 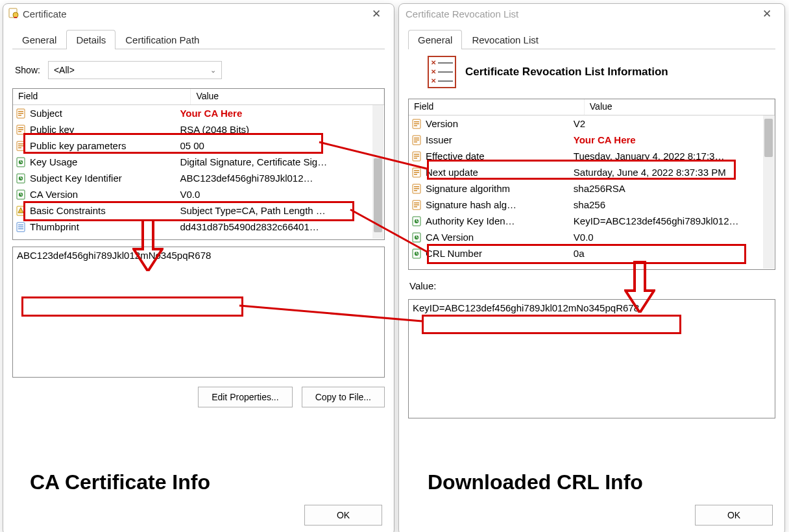 I want to click on annotation-caption-right: Downloaded CRL Info, so click(x=535, y=483).